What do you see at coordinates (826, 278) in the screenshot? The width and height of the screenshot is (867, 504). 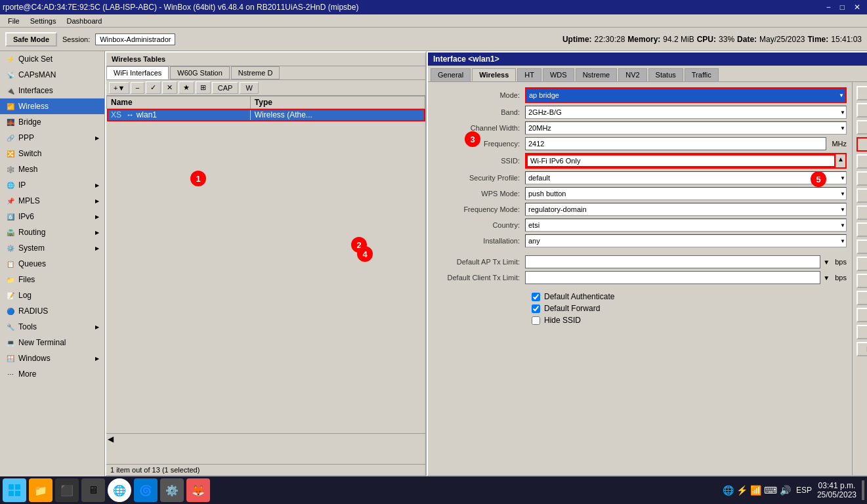 I see `client-tx-dropdown-btn: ▼` at bounding box center [826, 278].